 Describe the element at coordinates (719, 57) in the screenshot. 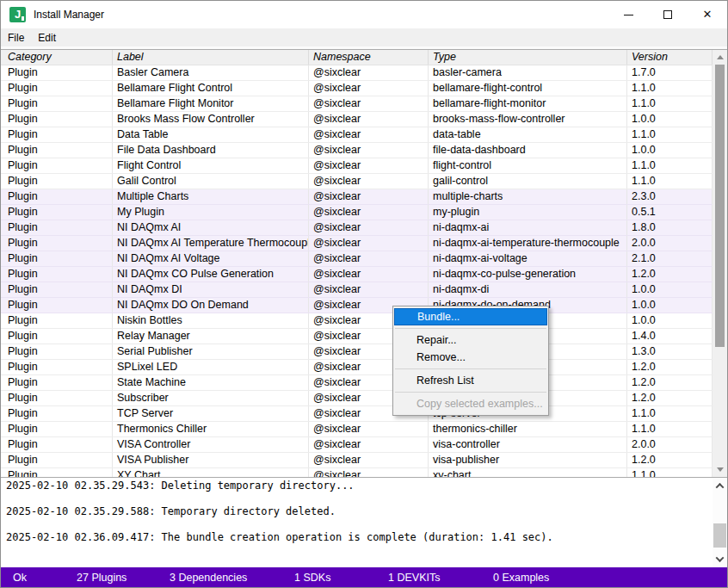

I see `scroll-up-arrow` at that location.